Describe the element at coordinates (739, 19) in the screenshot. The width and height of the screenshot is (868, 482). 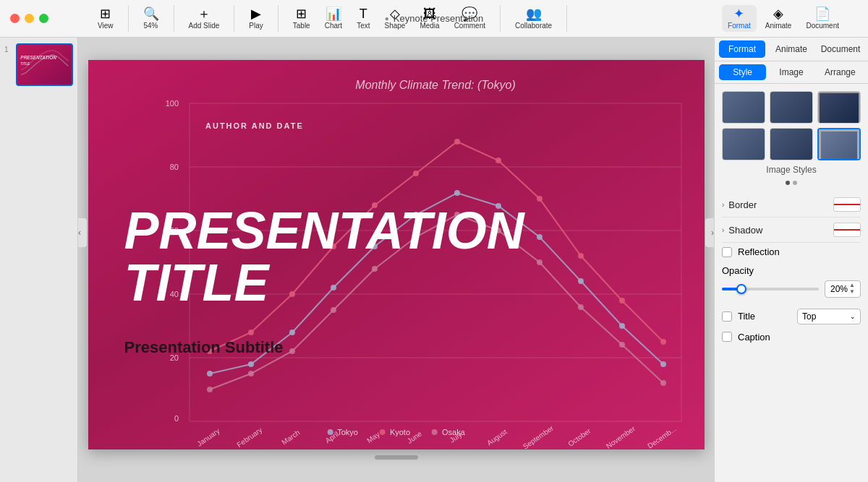
I see `format-button: ✦ Format` at that location.